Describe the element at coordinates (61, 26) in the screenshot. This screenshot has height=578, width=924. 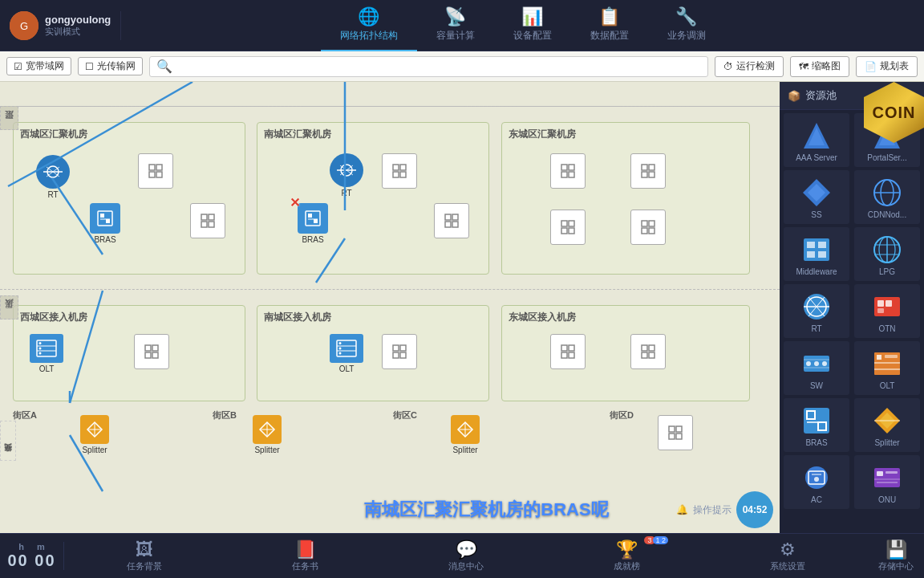
I see `user-section: G gongyoulong 实训模式` at that location.